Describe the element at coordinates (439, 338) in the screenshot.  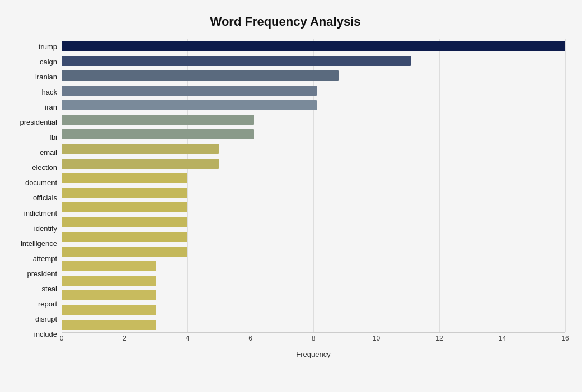
I see `x-tick: 12` at that location.